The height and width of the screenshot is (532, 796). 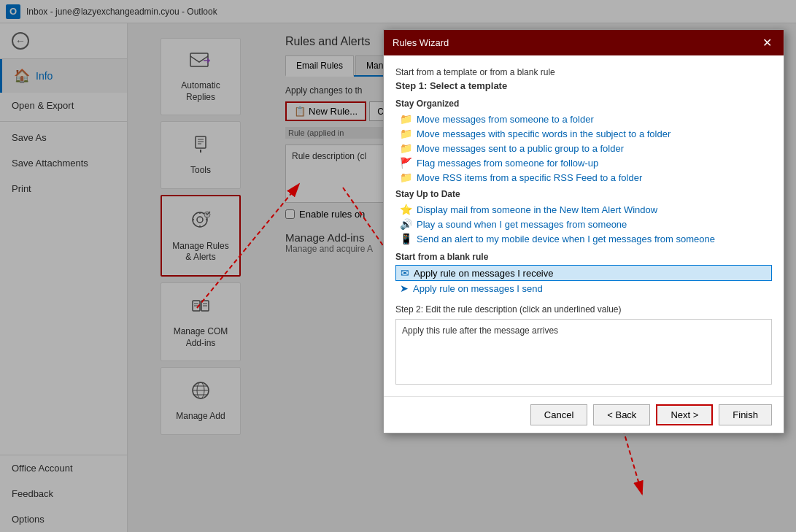 I want to click on folder-icon-1: 📁, so click(x=406, y=134).